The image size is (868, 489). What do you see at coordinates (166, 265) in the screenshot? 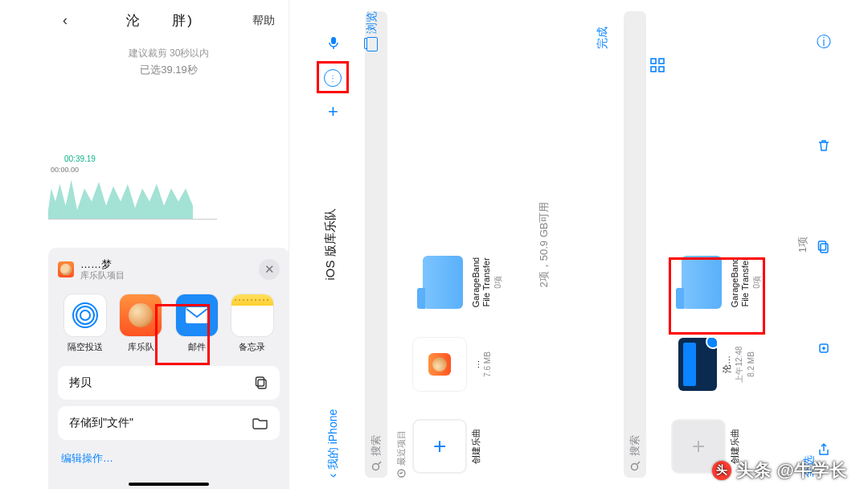
I see `share-item-title: ……梦` at bounding box center [166, 265].